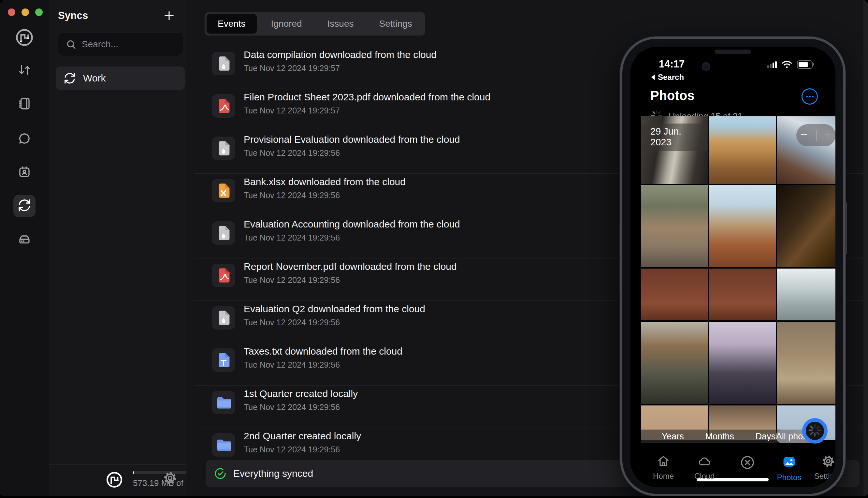  What do you see at coordinates (766, 436) in the screenshot?
I see `timeline-option-days: Days` at bounding box center [766, 436].